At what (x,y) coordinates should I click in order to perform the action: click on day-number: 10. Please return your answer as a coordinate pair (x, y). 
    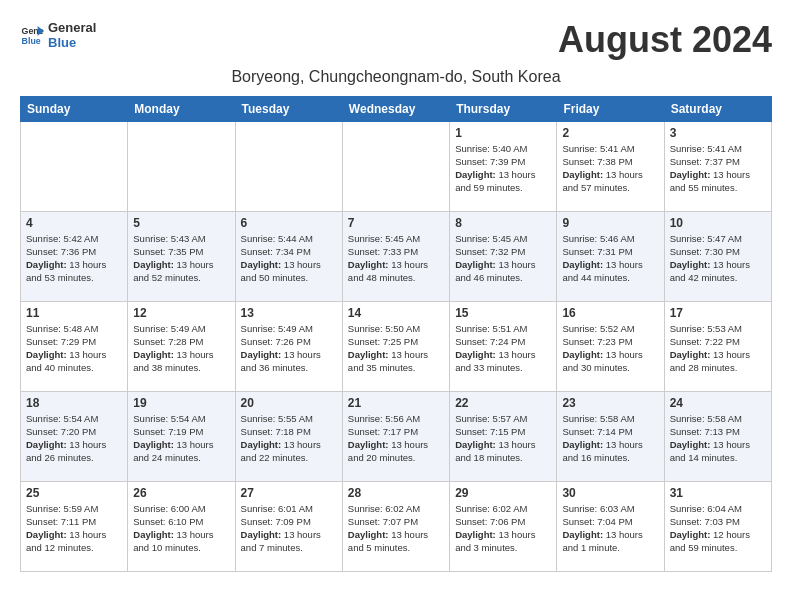
    Looking at the image, I should click on (718, 223).